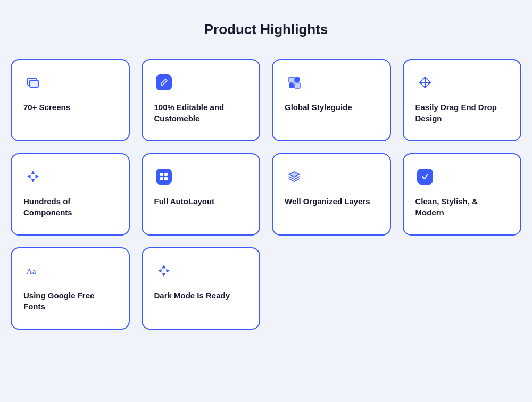 This screenshot has width=532, height=402. Describe the element at coordinates (201, 113) in the screenshot. I see `editable-label: 100% Editable and Customeble` at that location.